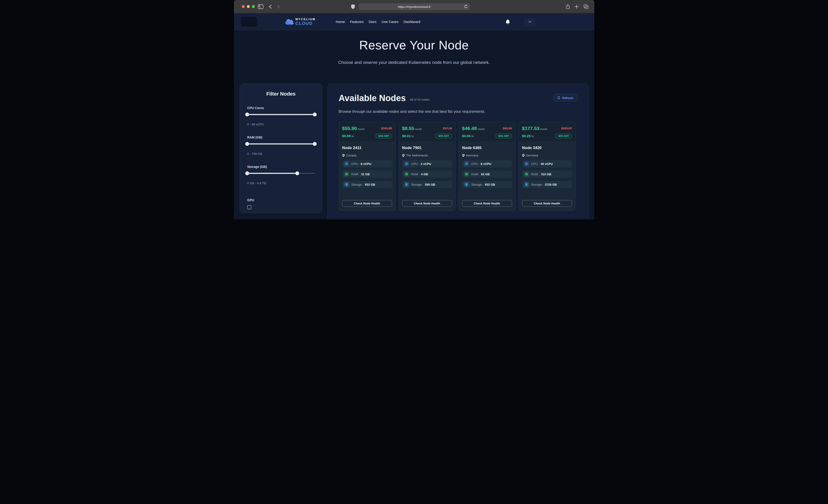 The width and height of the screenshot is (828, 504). Describe the element at coordinates (367, 166) in the screenshot. I see `node-card: $55.90/month $101.80 $0.08/hr 50% OFF No…` at that location.